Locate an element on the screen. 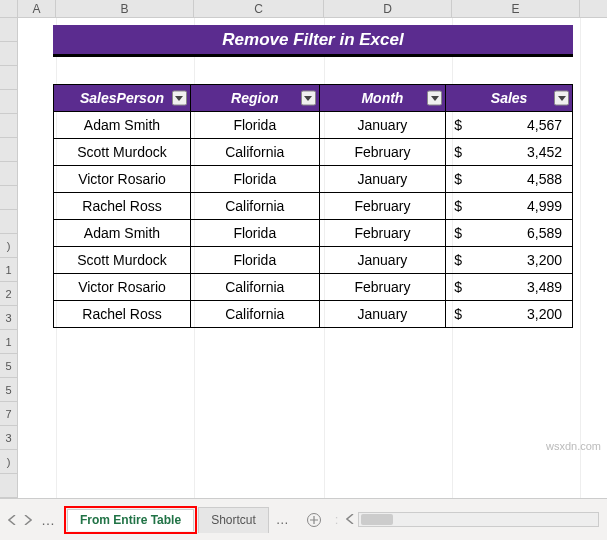 This screenshot has width=607, height=540. table-row: Victor RosarioCaliforniaFebruary$3,489 is located at coordinates (314, 288).